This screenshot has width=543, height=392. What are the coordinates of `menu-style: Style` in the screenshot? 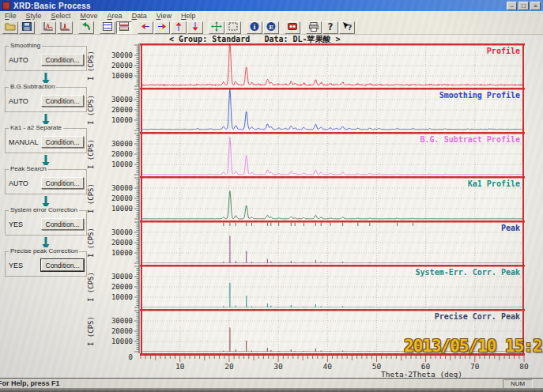 It's located at (34, 16).